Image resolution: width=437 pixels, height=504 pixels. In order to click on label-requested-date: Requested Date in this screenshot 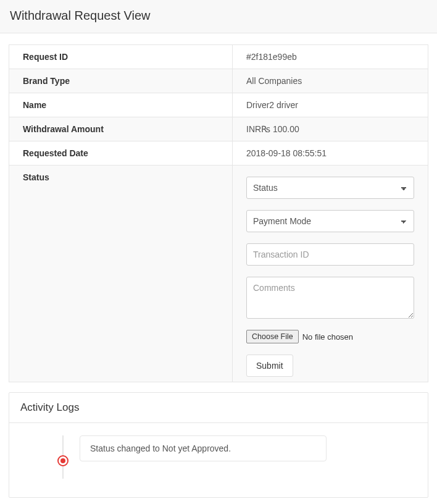, I will do `click(121, 153)`.